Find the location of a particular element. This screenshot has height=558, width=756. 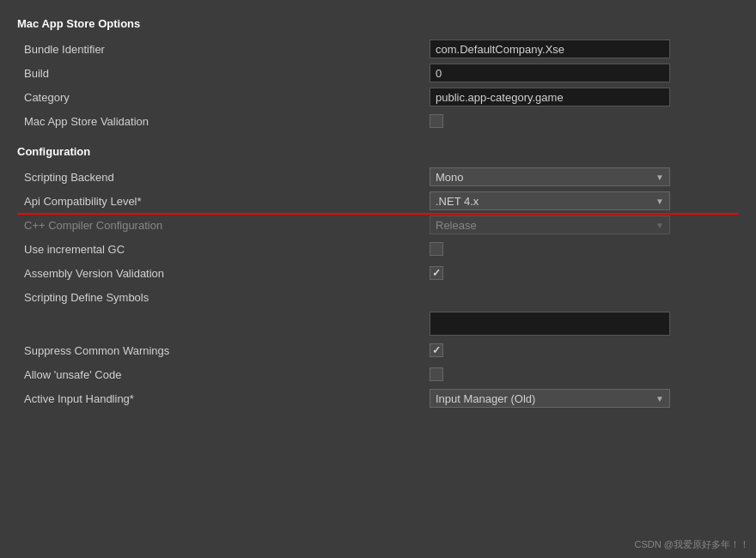

dropdown-cpp-compiler-configuration-value: Release is located at coordinates (456, 225).